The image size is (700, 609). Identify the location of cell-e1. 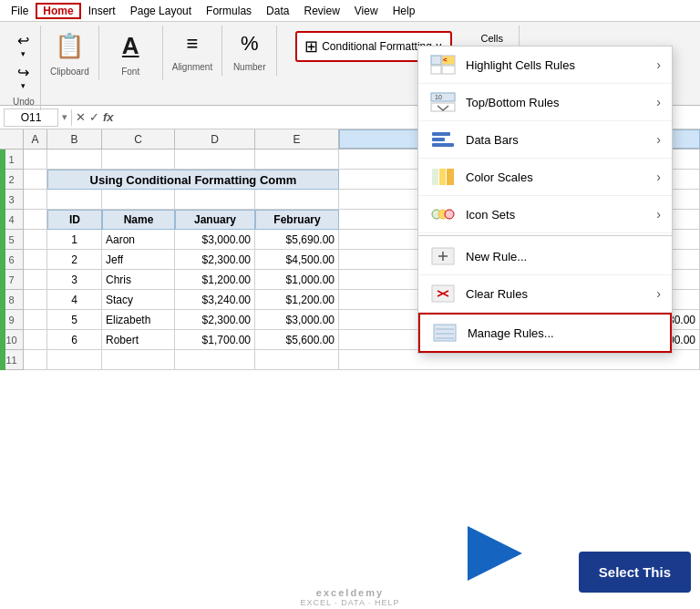
(297, 160).